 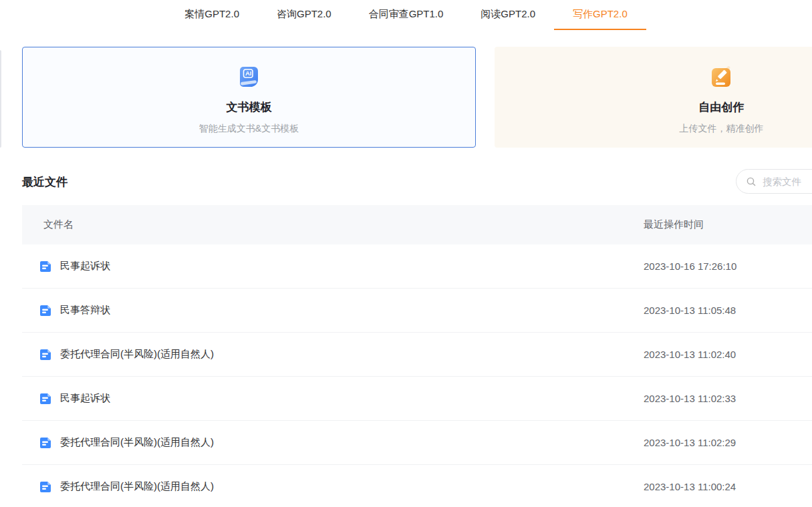 I want to click on table-row: 民事起诉状 2023-10-13 11:02:33, so click(x=417, y=399).